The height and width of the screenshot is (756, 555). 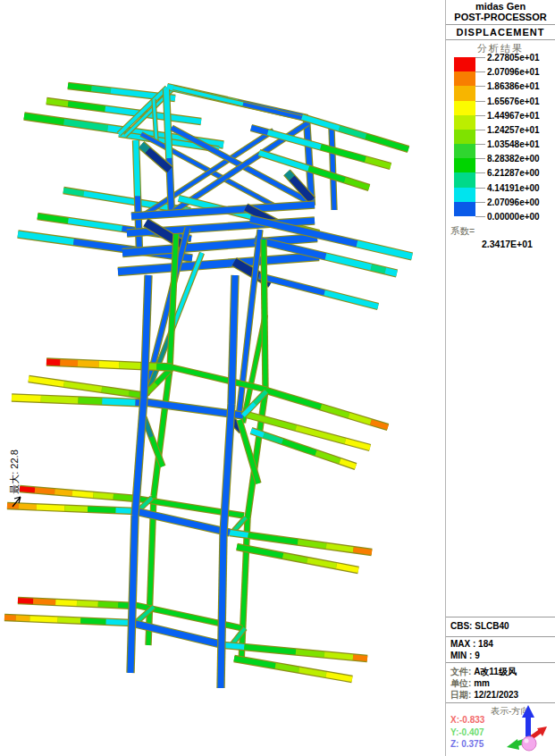 What do you see at coordinates (500, 32) in the screenshot?
I see `display-type-title: DISPLACEMENT` at bounding box center [500, 32].